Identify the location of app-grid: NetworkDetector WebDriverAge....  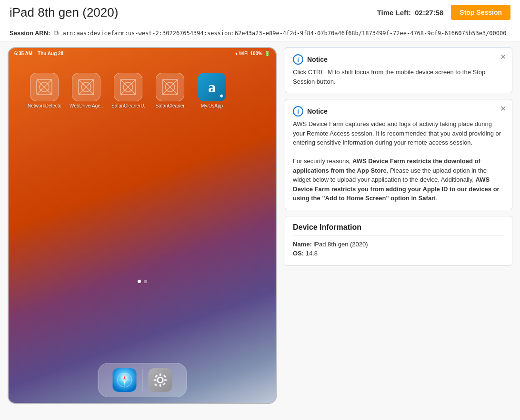
(142, 84).